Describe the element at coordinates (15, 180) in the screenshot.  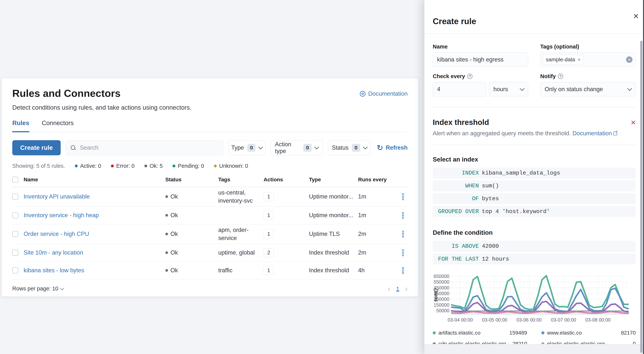
I see `select-all-checkbox` at that location.